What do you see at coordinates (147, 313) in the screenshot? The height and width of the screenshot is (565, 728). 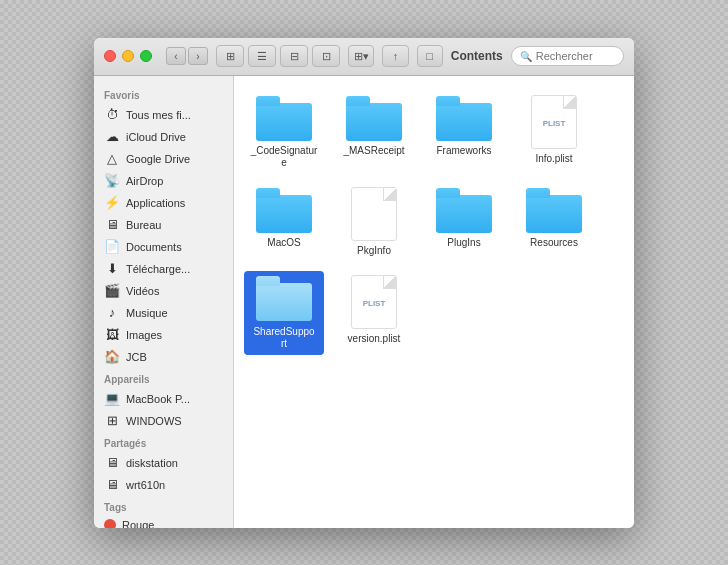 I see `sidebar-label: Musique` at bounding box center [147, 313].